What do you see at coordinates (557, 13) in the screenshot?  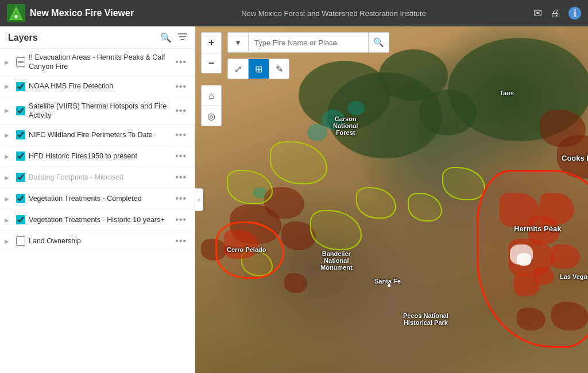 I see `header-actions: ✉ 🖨 ℹ` at bounding box center [557, 13].